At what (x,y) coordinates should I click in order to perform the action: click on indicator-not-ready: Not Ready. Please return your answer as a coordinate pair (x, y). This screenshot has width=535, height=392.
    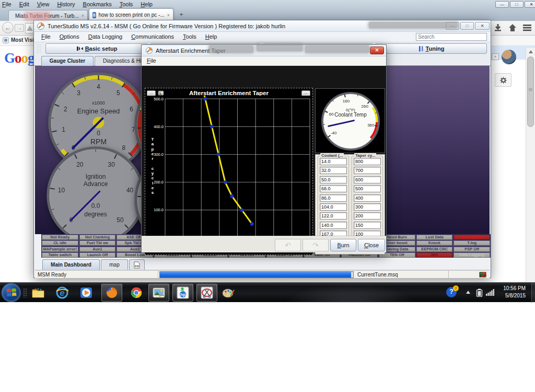
    Looking at the image, I should click on (60, 237).